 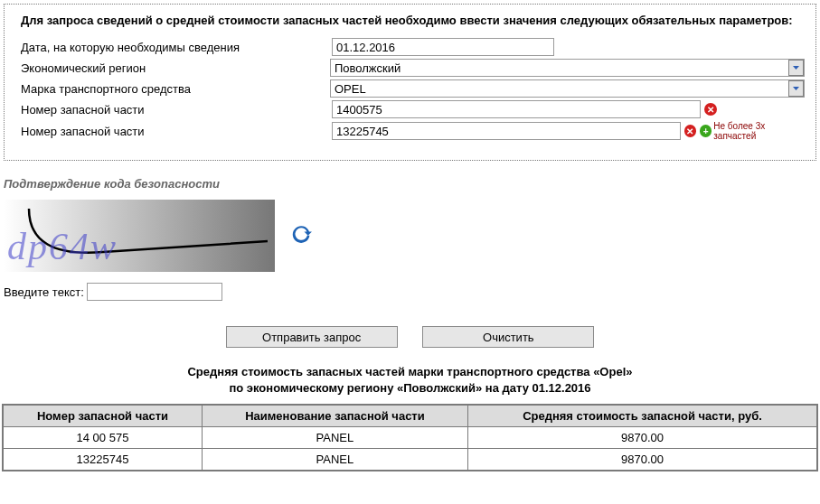 What do you see at coordinates (705, 131) in the screenshot?
I see `add-part-icon: +` at bounding box center [705, 131].